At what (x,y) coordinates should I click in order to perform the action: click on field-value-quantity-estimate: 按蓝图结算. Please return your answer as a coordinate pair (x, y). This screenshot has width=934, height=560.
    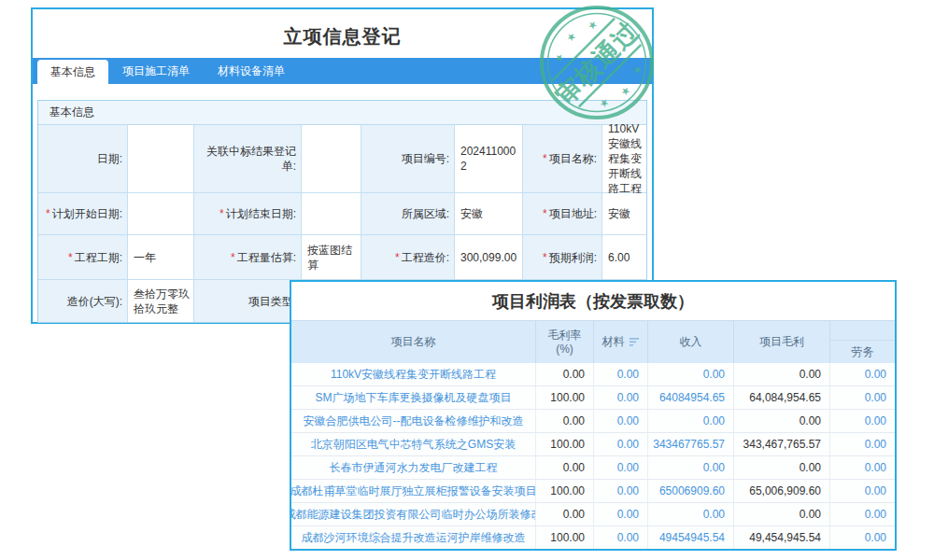
    Looking at the image, I should click on (332, 258).